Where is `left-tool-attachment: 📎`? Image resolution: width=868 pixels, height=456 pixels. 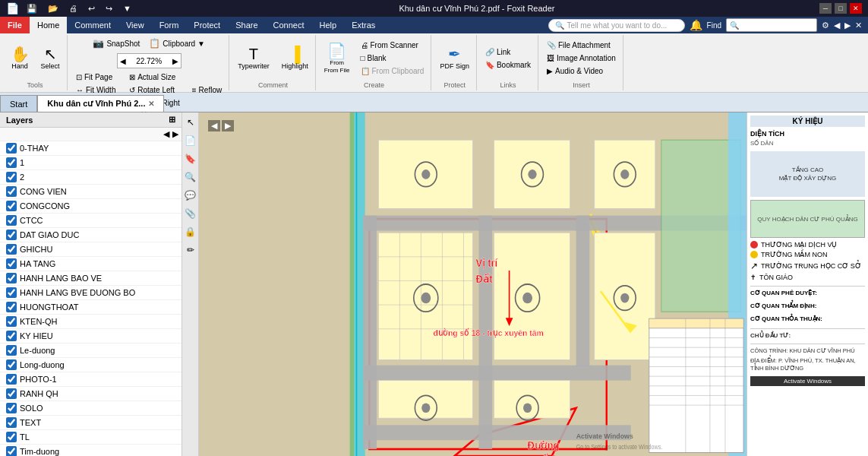
left-tool-attachment: 📎 is located at coordinates (191, 214).